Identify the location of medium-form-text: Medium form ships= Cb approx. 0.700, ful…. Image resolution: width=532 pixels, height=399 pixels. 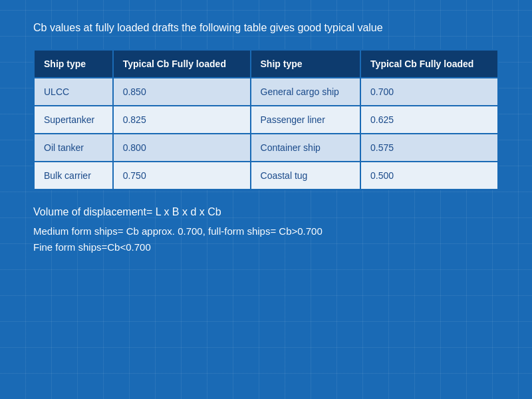
(266, 231).